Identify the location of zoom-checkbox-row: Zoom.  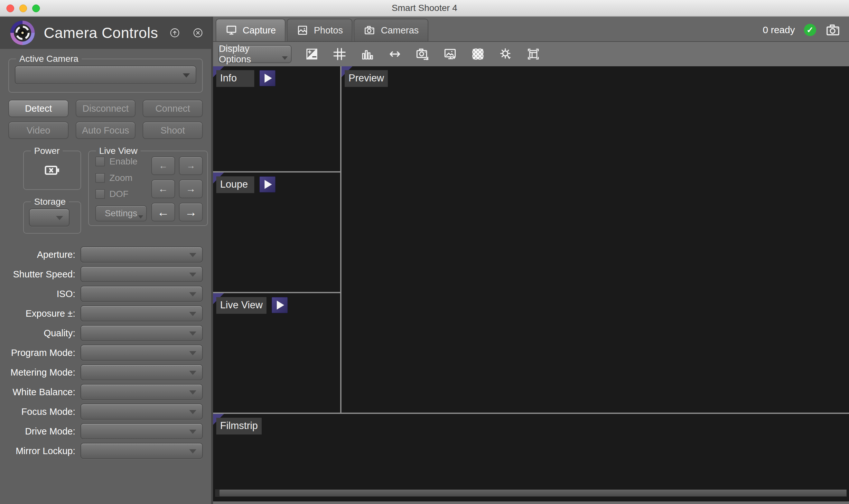
(121, 178).